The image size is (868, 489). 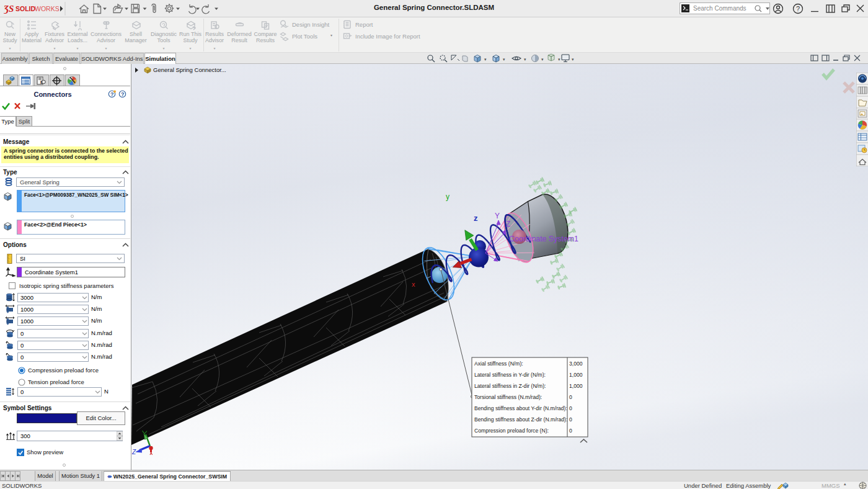 I want to click on svg-text: General Spring Connector..., so click(x=190, y=70).